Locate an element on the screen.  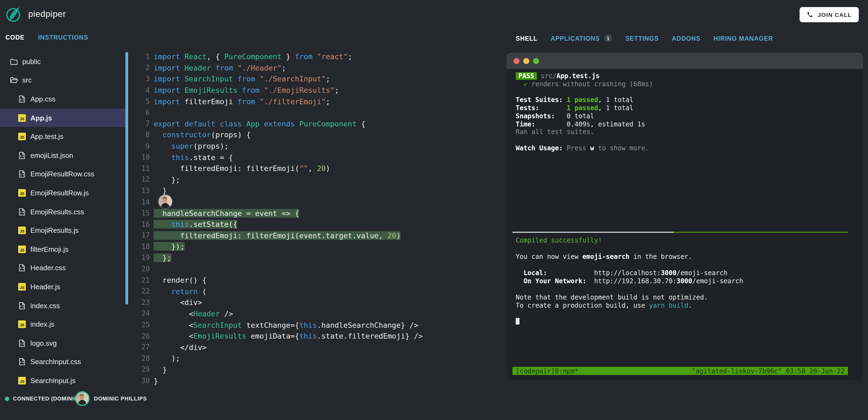
tab-applications: APPLICATIONS1 is located at coordinates (582, 38).